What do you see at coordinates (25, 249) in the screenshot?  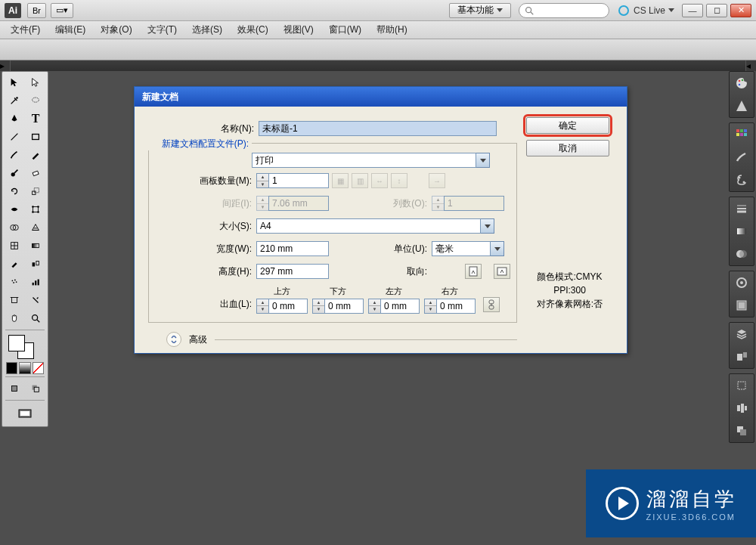 I see `toolbox: T` at bounding box center [25, 249].